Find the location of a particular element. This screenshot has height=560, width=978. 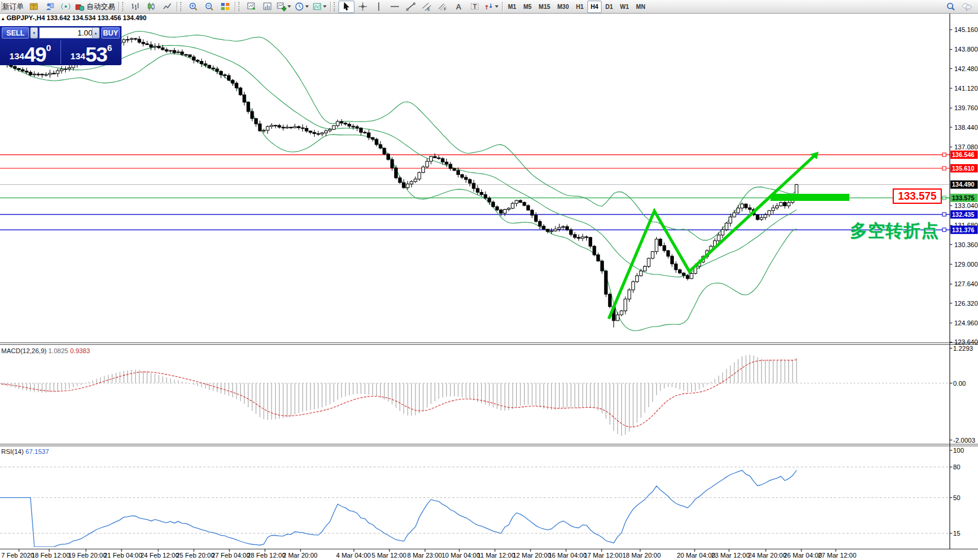

sell-price: 134490 is located at coordinates (30, 52).